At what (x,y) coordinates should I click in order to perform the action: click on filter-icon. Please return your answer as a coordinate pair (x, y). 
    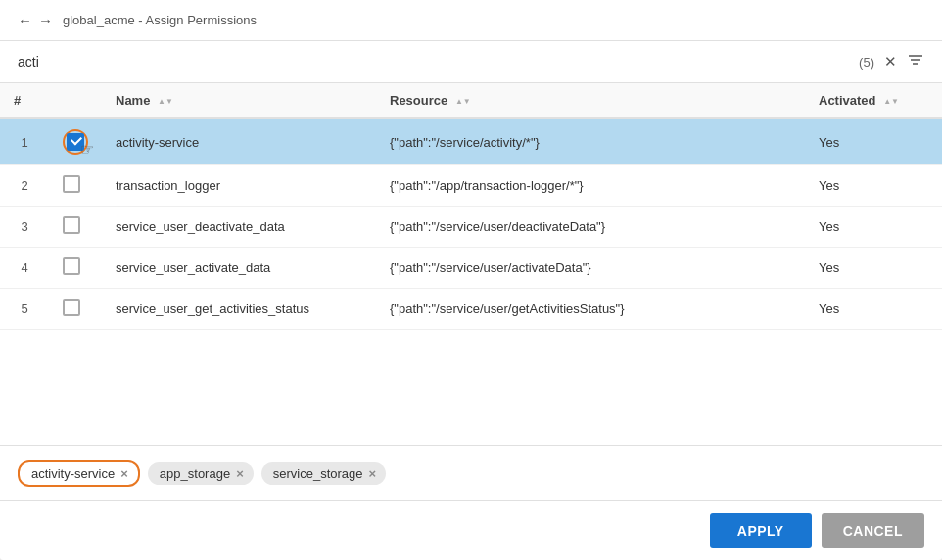
    Looking at the image, I should click on (916, 62).